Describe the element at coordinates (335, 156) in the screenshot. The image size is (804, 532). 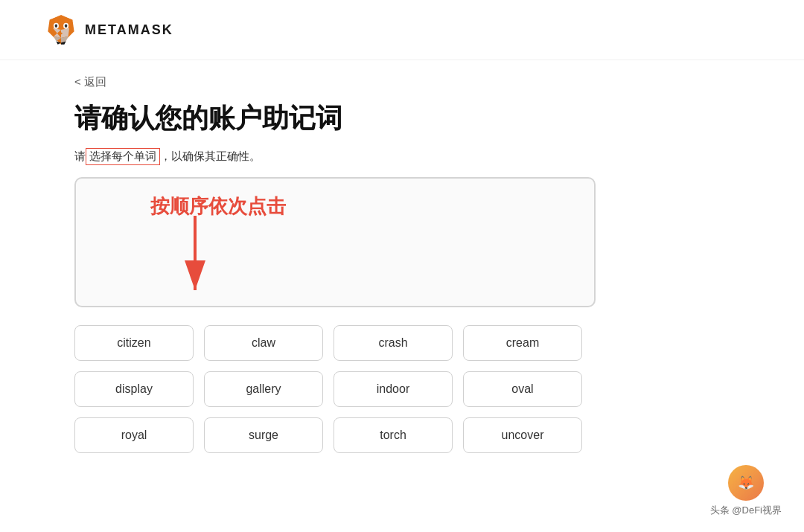
I see `instruction-text: 请 选择每个单词 ，以确保其正确性。` at that location.